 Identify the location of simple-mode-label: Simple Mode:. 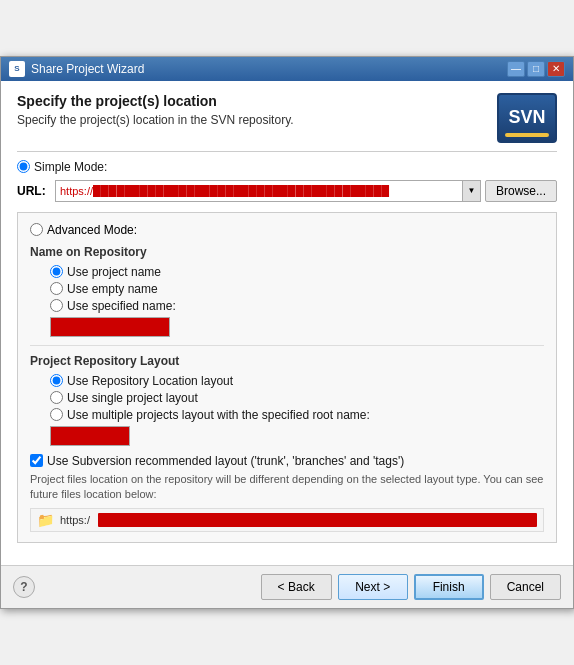
(70, 167).